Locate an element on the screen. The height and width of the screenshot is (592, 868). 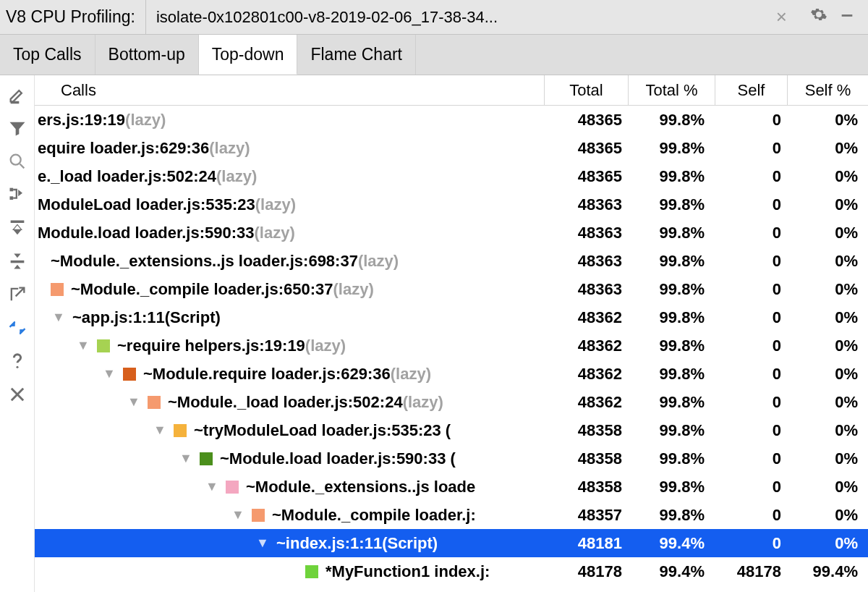
table-row: ~Module._extensions..js loader.js:698:37… is located at coordinates (451, 261).